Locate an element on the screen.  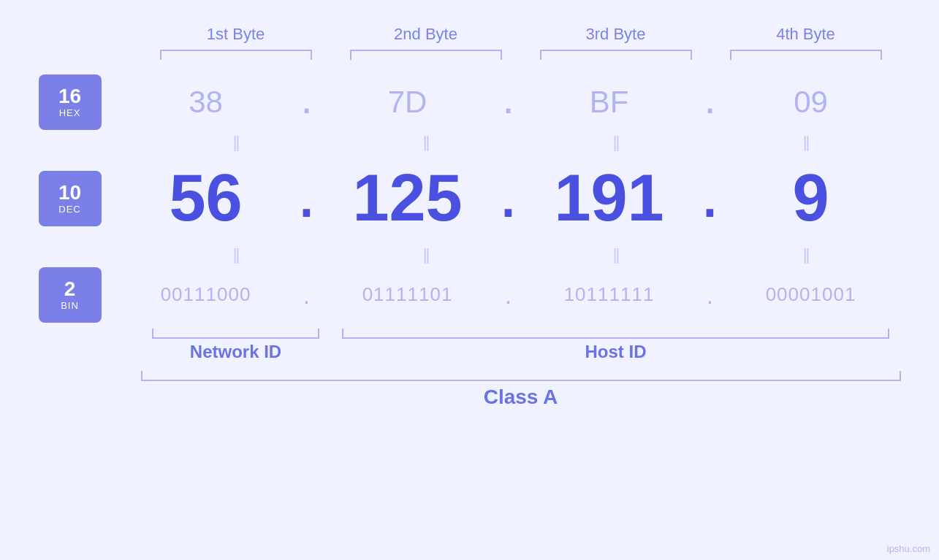
byte1-header: 1st Byte is located at coordinates (236, 34).